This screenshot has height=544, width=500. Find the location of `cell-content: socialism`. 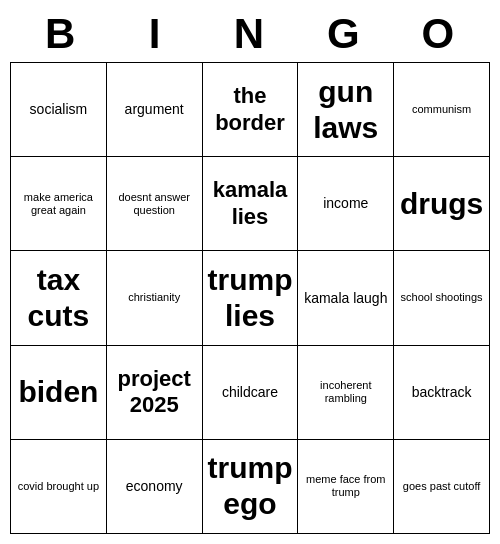

cell-content: socialism is located at coordinates (58, 110).